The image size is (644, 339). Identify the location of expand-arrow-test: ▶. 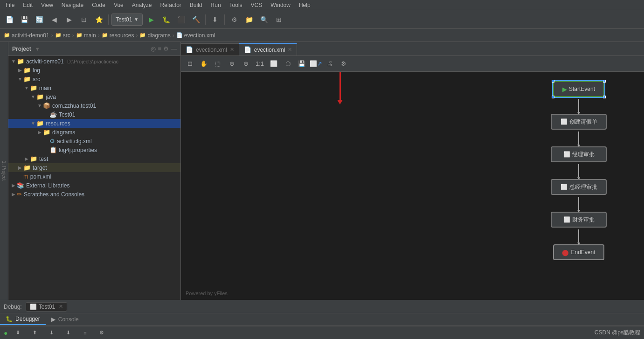
(27, 159).